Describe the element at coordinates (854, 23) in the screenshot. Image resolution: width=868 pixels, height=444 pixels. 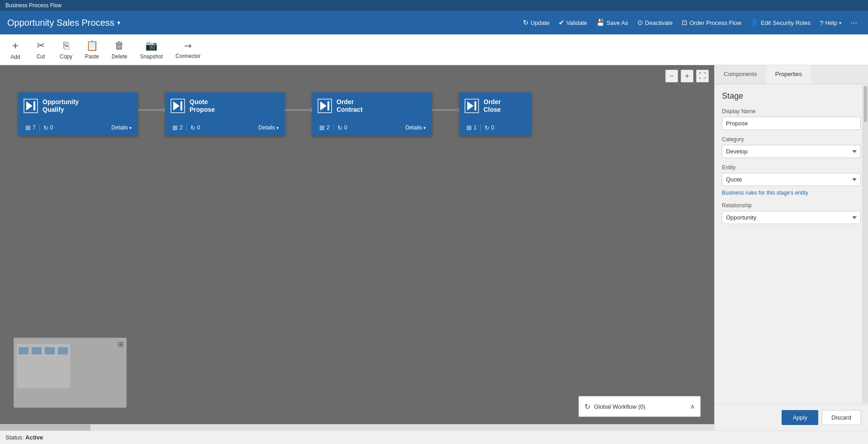
I see `more-button: ⋯` at that location.